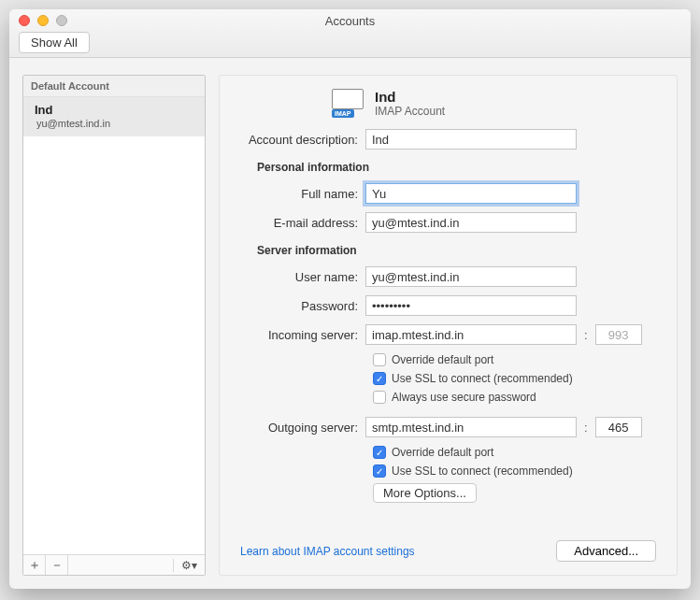 The image size is (700, 600). I want to click on remove-account-button: －, so click(57, 564).